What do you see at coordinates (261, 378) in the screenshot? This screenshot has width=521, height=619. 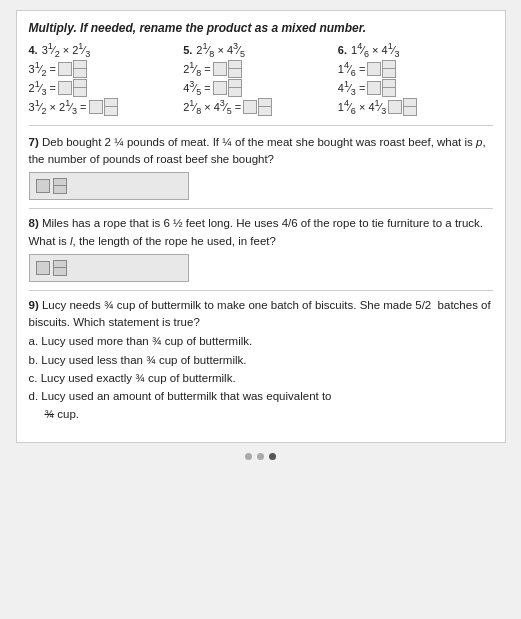 I see `mc-option-c: c. Lucy used exactly ¾ cup of buttermilk…` at bounding box center [261, 378].